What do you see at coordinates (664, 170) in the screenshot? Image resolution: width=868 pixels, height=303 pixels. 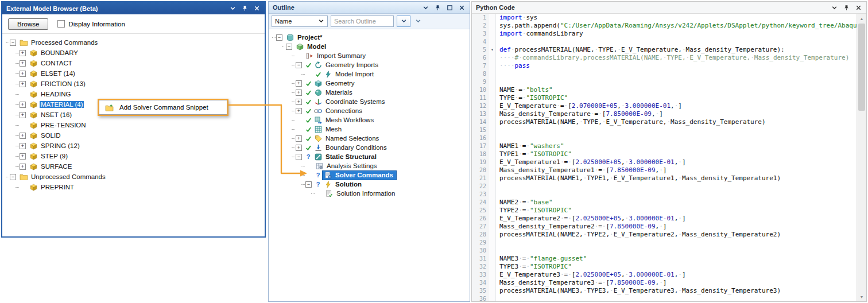 I see `code-line: 20Mass_density_Temperature1·=·[7.850000E…` at bounding box center [664, 170].